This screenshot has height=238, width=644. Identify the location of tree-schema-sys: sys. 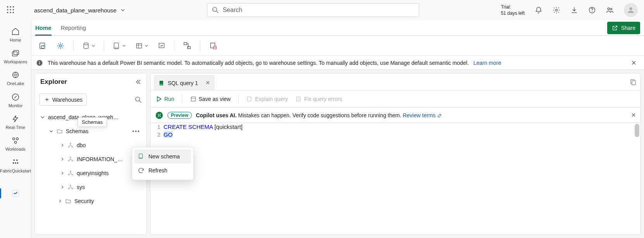
(91, 187).